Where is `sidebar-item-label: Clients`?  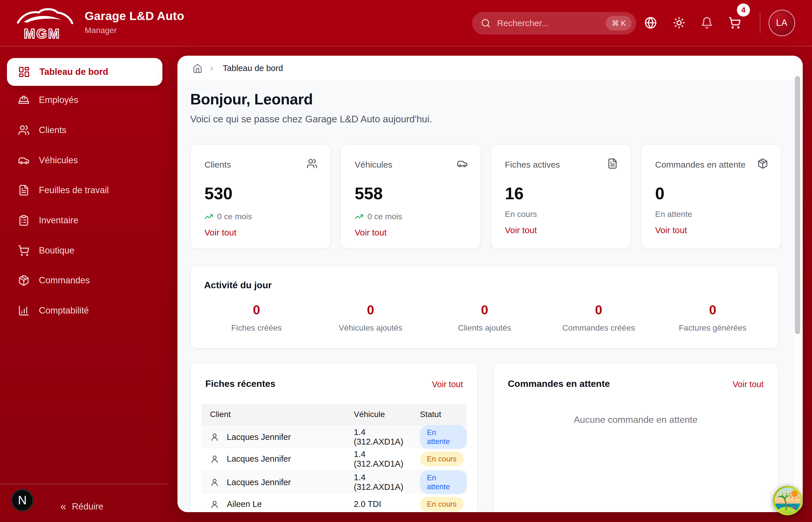
sidebar-item-label: Clients is located at coordinates (53, 130).